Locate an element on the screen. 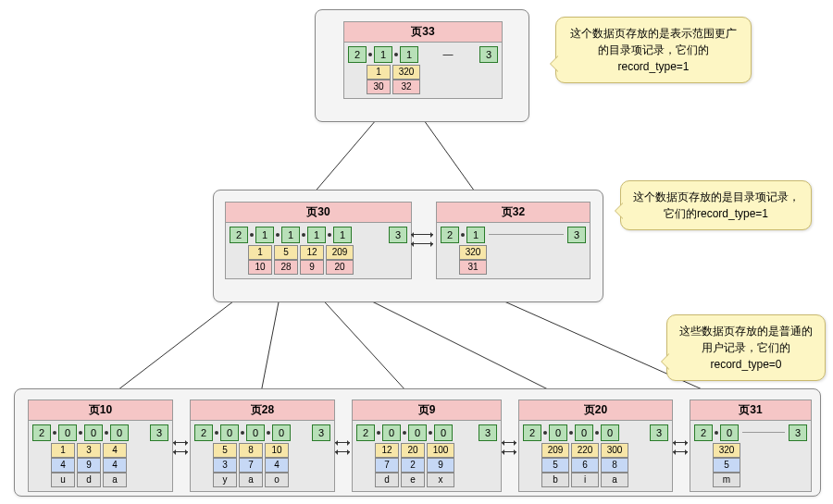  page-title: 页32 is located at coordinates (513, 213).